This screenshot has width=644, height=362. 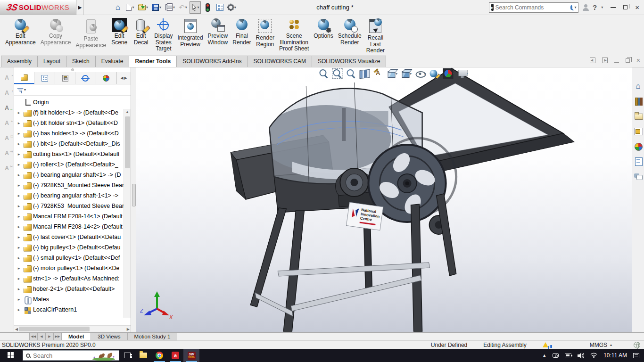 What do you see at coordinates (17, 329) in the screenshot?
I see `scroll-left-icon: ◀` at bounding box center [17, 329].